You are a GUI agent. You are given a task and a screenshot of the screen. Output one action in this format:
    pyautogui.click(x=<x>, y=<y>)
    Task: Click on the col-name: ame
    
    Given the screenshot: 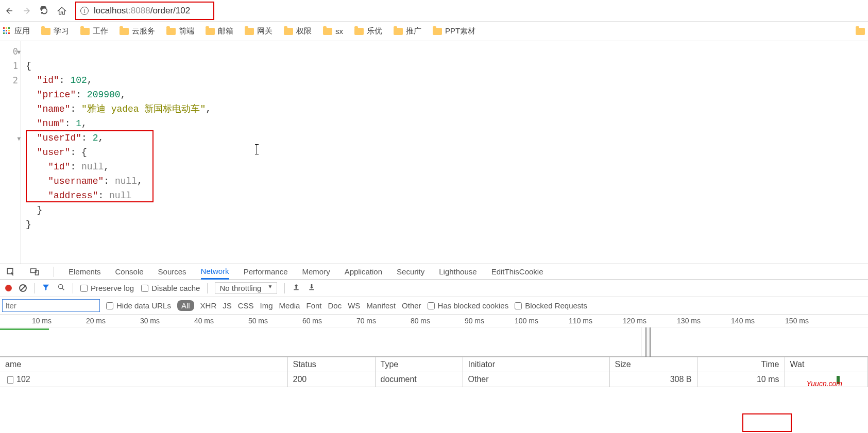 What is the action you would take?
    pyautogui.click(x=144, y=365)
    